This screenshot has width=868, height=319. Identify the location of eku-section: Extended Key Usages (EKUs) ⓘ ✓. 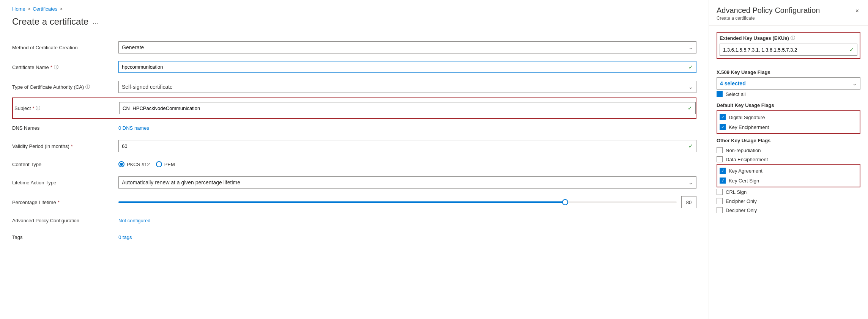
(789, 46).